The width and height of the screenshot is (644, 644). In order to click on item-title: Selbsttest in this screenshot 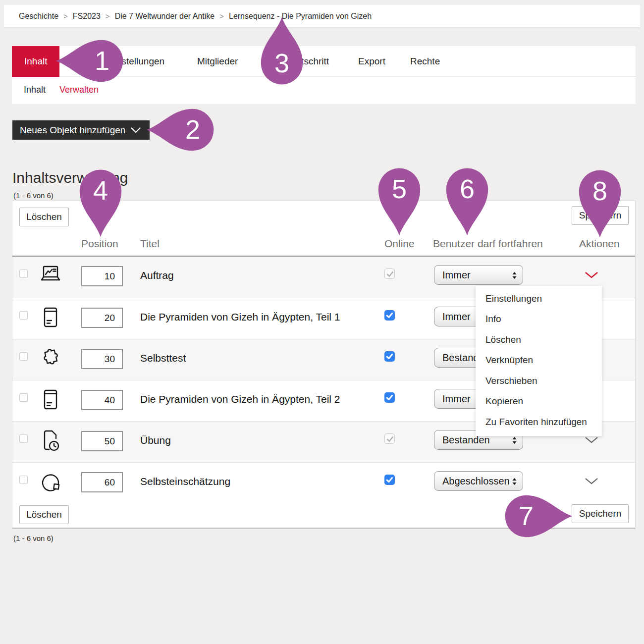, I will do `click(163, 358)`.